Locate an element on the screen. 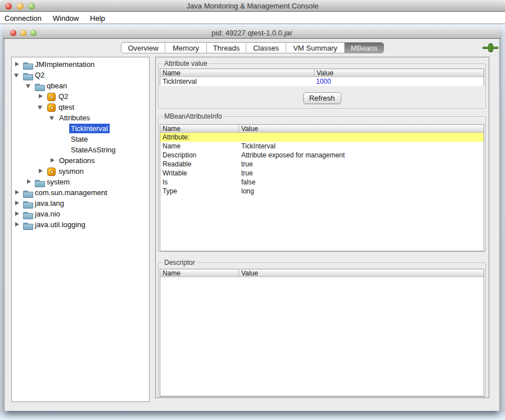 The width and height of the screenshot is (505, 420). attribute-value-title: Attribute value is located at coordinates (186, 64).